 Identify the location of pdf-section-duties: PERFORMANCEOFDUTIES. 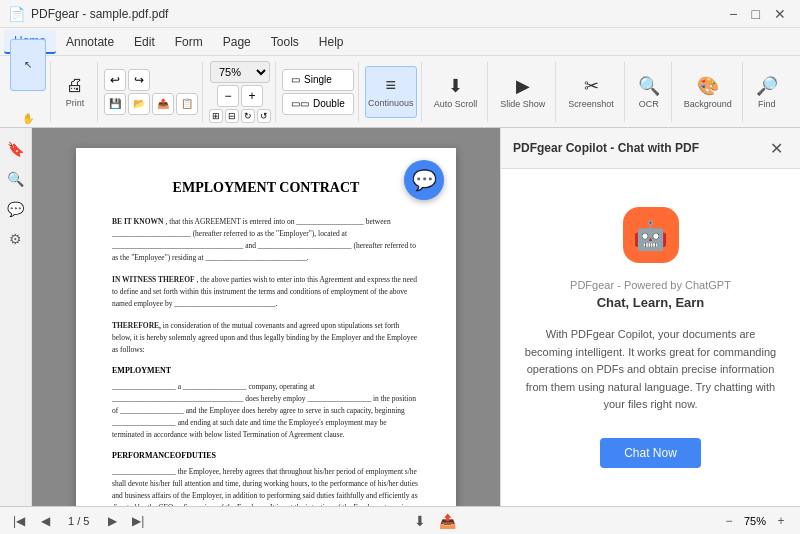
(266, 456).